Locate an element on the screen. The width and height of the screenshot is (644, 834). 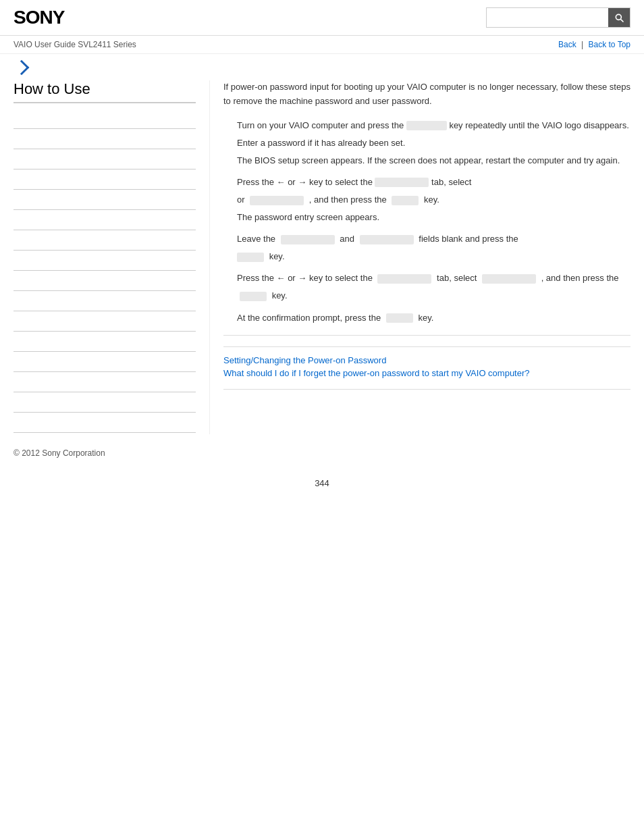
step-5: At the confirmation prompt, press the ke… is located at coordinates (433, 318).